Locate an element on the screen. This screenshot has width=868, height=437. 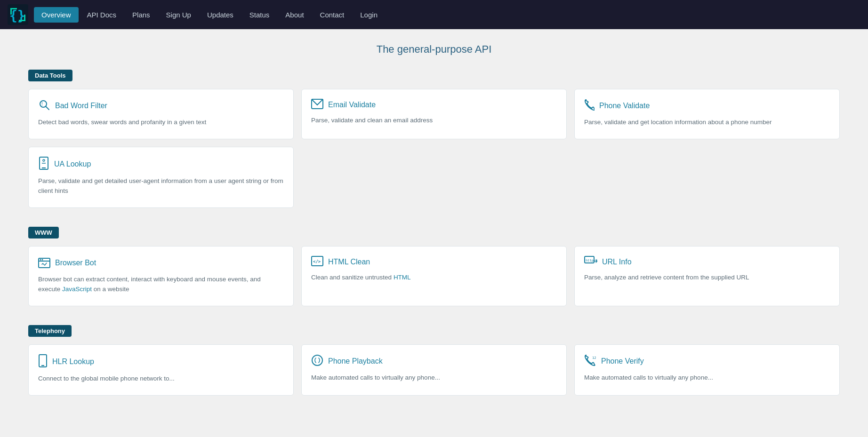
card-title-html-clean: HTML Clean is located at coordinates (349, 262).